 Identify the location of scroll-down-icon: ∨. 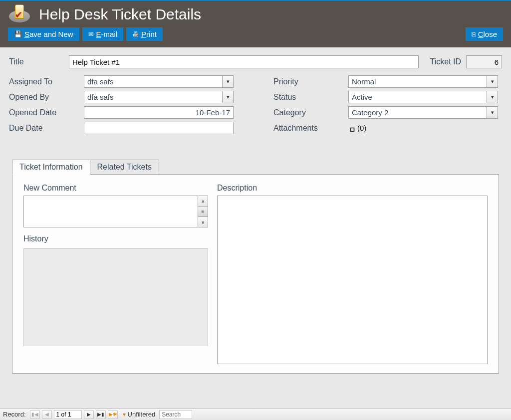
(203, 222).